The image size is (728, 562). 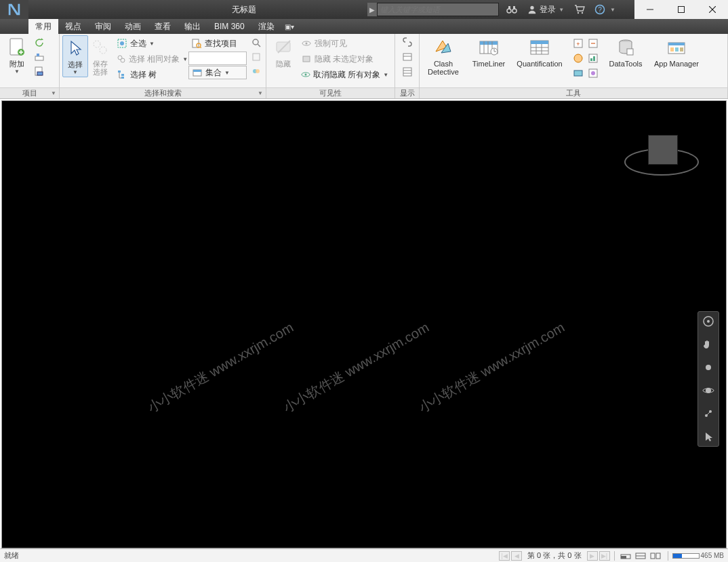 What do you see at coordinates (283, 52) in the screenshot?
I see `hide-button: 隐藏` at bounding box center [283, 52].